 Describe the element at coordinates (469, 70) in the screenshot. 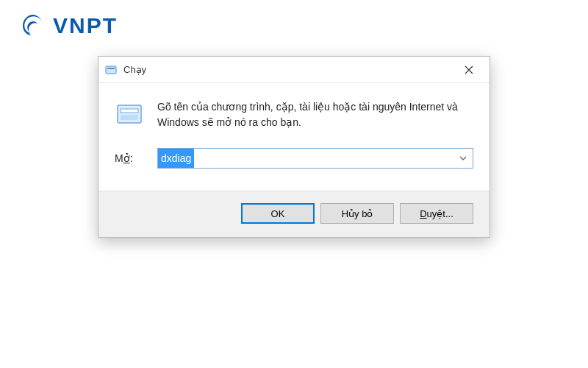

I see `close-icon` at that location.